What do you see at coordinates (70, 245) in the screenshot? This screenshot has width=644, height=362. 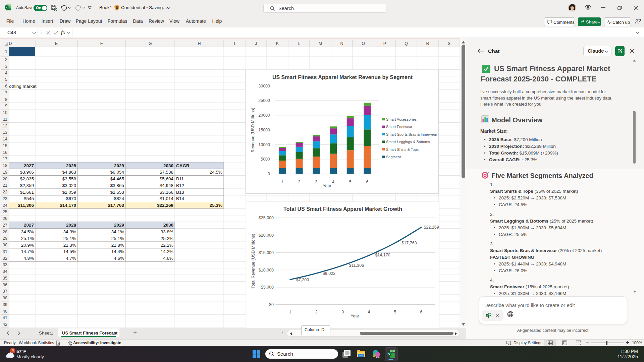 I see `svg-text: 21.3%` at bounding box center [70, 245].